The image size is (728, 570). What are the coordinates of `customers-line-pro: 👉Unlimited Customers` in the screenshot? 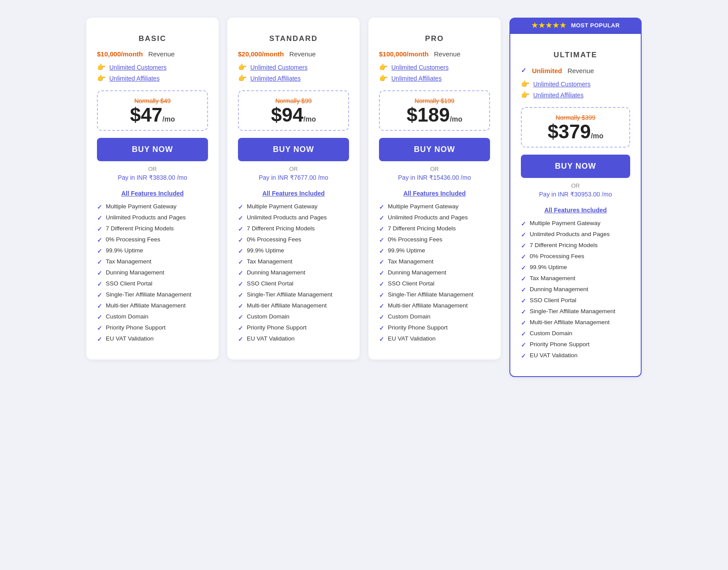 It's located at (435, 67).